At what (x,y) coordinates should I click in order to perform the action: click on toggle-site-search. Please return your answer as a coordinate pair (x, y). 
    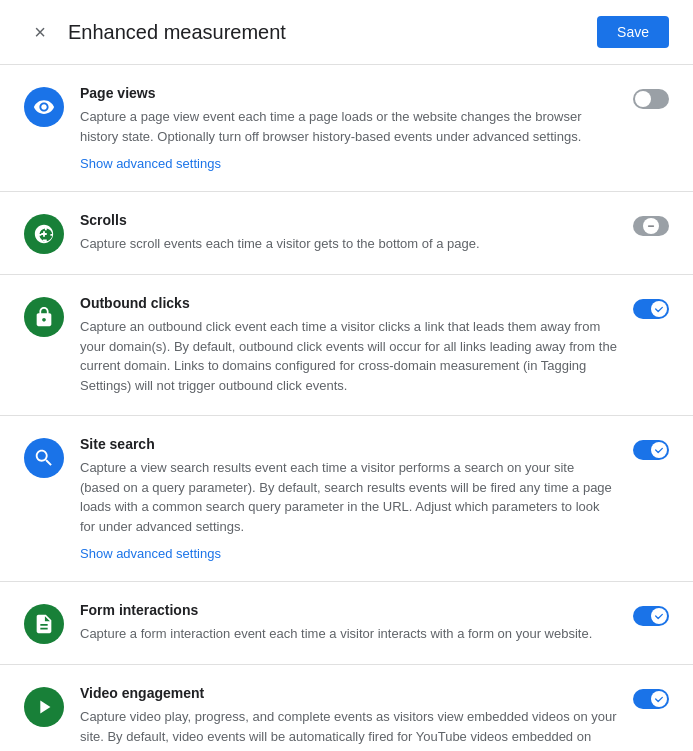
    Looking at the image, I should click on (651, 450).